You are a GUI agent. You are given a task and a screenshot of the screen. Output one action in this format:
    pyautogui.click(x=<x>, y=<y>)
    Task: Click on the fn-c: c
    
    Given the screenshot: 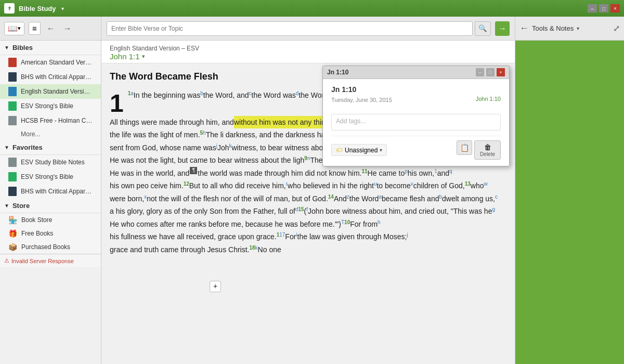 What is the action you would take?
    pyautogui.click(x=251, y=102)
    